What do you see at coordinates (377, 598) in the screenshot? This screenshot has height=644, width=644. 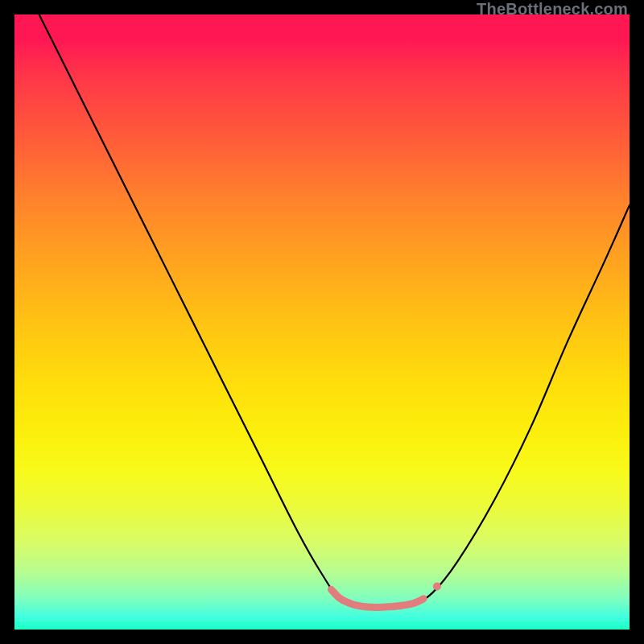 I see `trough-highlight` at bounding box center [377, 598].